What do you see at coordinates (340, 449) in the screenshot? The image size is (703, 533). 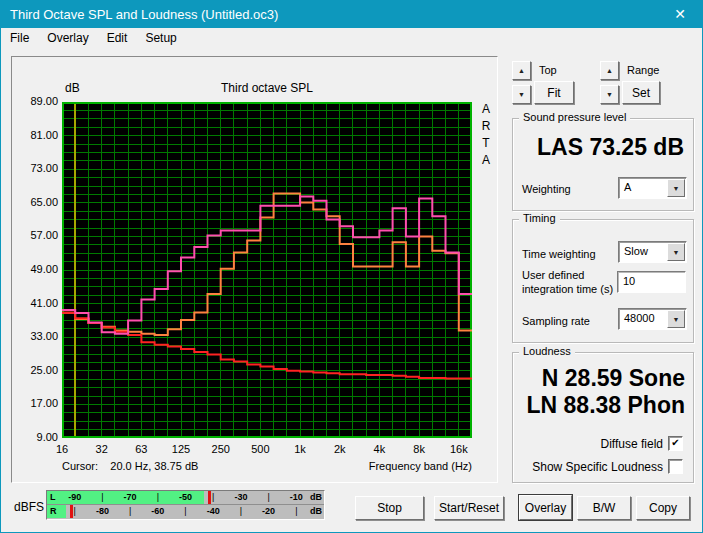 I see `x-tick-label: 2k` at bounding box center [340, 449].